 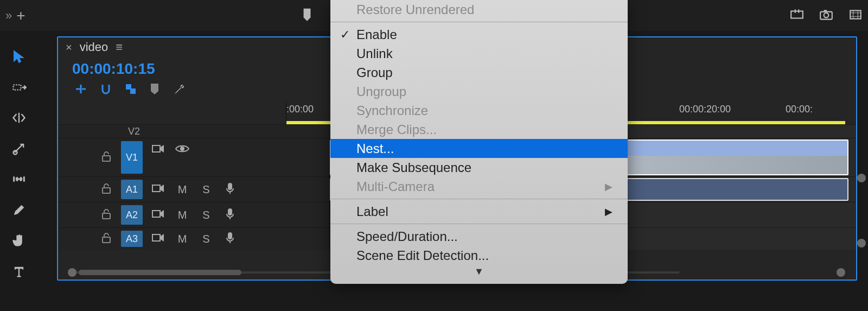 What do you see at coordinates (19, 118) in the screenshot?
I see `ripple-edit-tool` at bounding box center [19, 118].